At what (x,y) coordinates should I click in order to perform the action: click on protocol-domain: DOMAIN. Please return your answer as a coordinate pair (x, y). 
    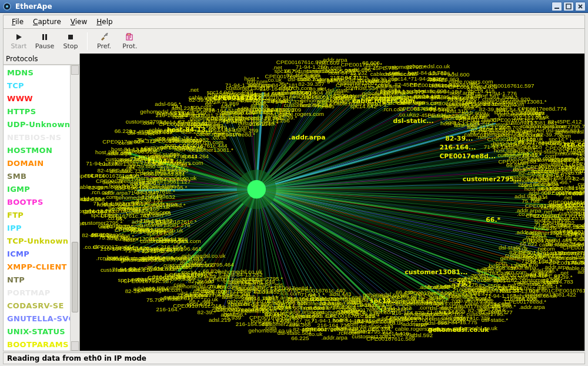
    Looking at the image, I should click on (44, 164).